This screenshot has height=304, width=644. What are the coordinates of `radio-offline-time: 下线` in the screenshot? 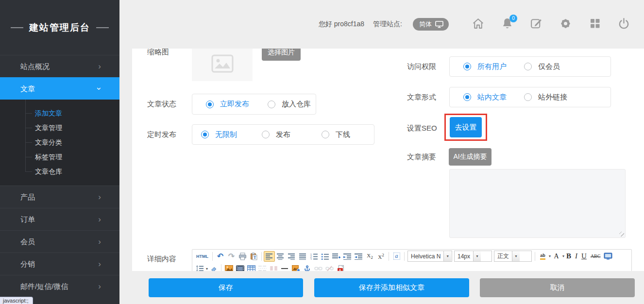 It's located at (336, 135).